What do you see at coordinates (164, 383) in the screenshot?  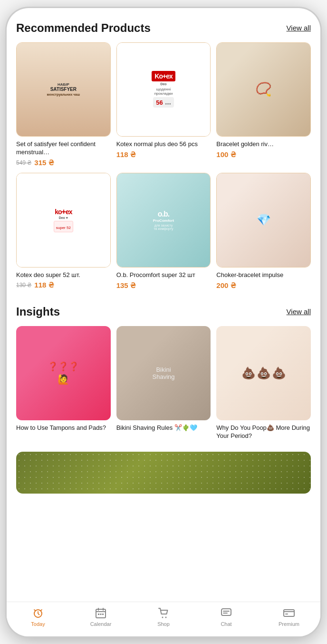 I see `insight-card-bikini: BikiniShaving Bikini Shaving Rules ✂️🌵🩵` at bounding box center [164, 383].